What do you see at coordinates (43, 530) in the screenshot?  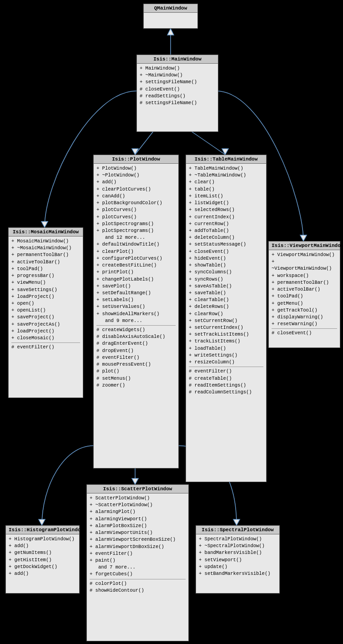 I see `class-title-HistogramPlotWindow: Isis::HistogramPlotWindow` at bounding box center [43, 530].